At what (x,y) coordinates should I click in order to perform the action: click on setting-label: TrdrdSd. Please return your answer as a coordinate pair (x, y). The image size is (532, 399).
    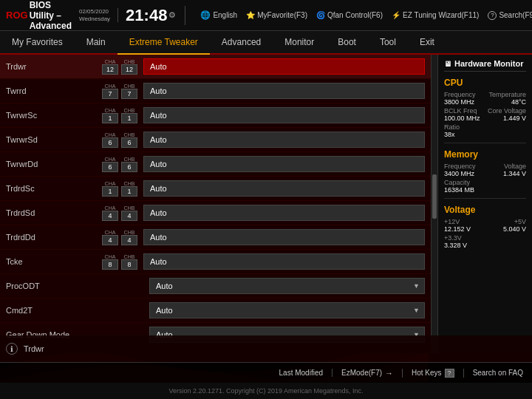
    Looking at the image, I should click on (54, 213).